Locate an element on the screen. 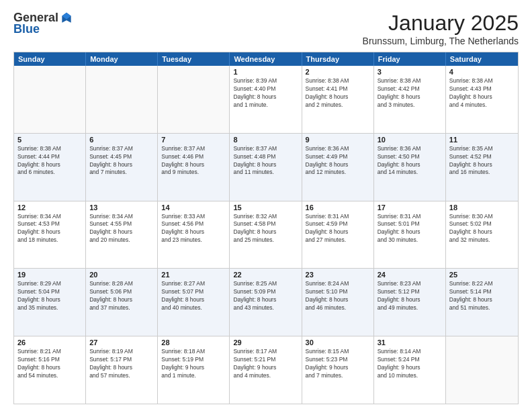 The width and height of the screenshot is (532, 411). cal-cell: 7Sunrise: 8:37 AM Sunset: 4:46 PM Daylig… is located at coordinates (193, 167).